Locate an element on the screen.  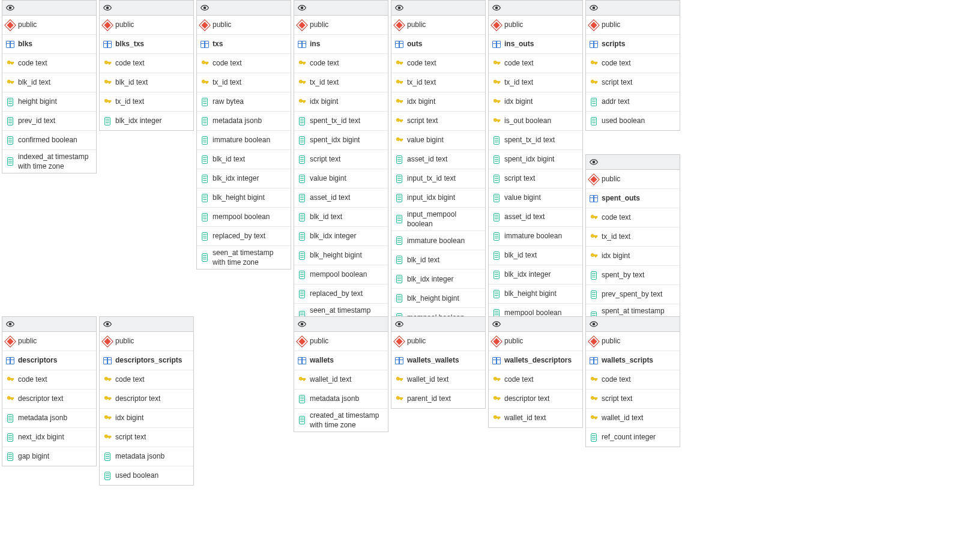
column-row: indexed_at timestamp with time zone is located at coordinates (49, 161).